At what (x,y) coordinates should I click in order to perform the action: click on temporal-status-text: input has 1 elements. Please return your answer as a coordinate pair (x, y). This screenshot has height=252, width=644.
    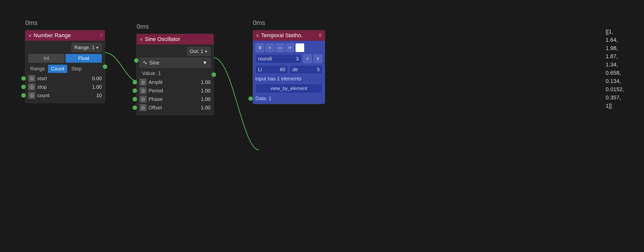
    Looking at the image, I should click on (289, 79).